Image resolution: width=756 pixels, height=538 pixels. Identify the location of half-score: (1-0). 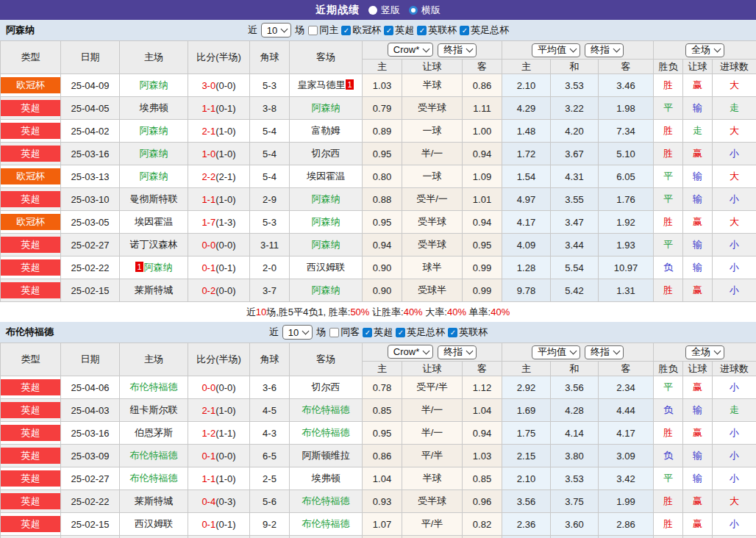
(225, 410).